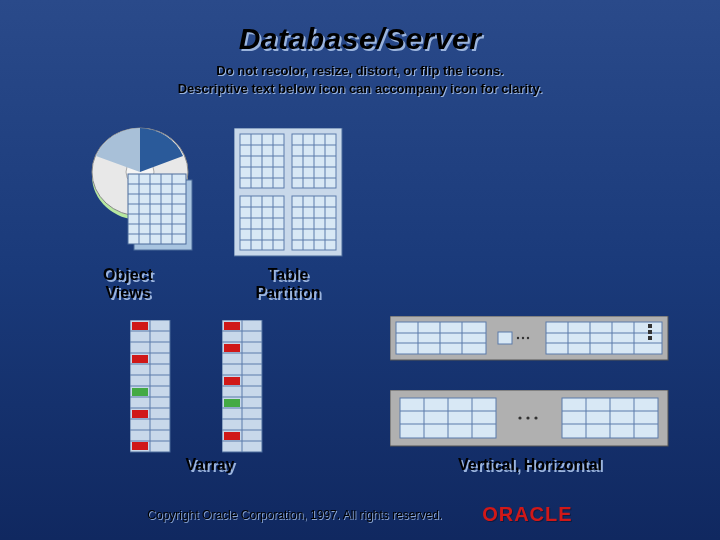  Describe the element at coordinates (197, 387) in the screenshot. I see `varray-icon` at that location.